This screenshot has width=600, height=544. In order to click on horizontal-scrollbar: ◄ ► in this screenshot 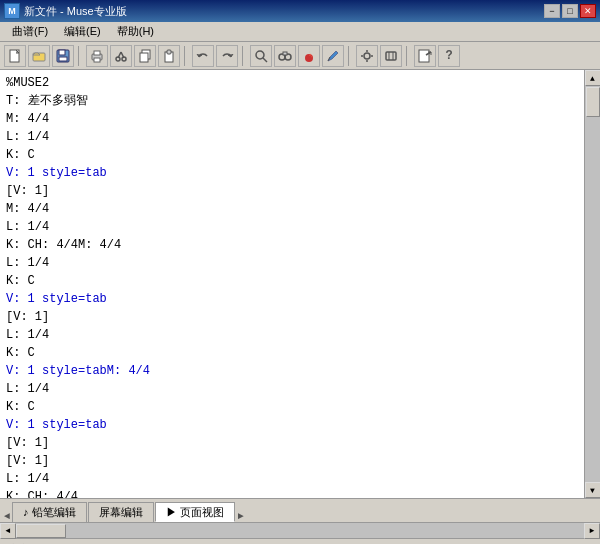, I will do `click(300, 530)`.